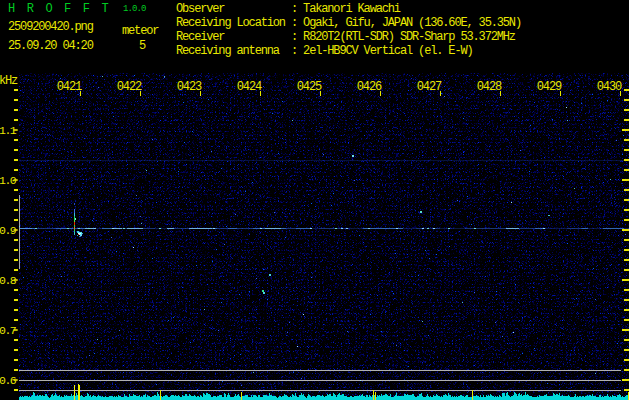 This screenshot has width=629, height=400. I want to click on svg-text: 0.7, so click(8, 330).